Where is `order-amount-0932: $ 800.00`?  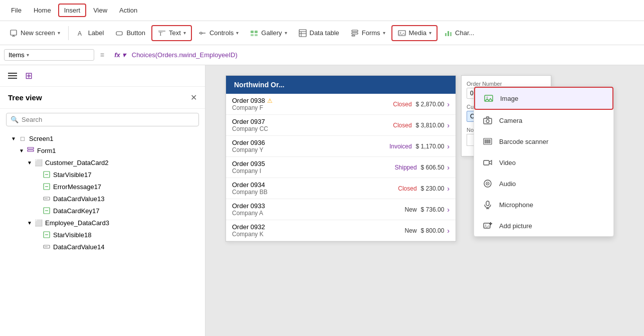 order-amount-0932: $ 800.00 is located at coordinates (433, 231).